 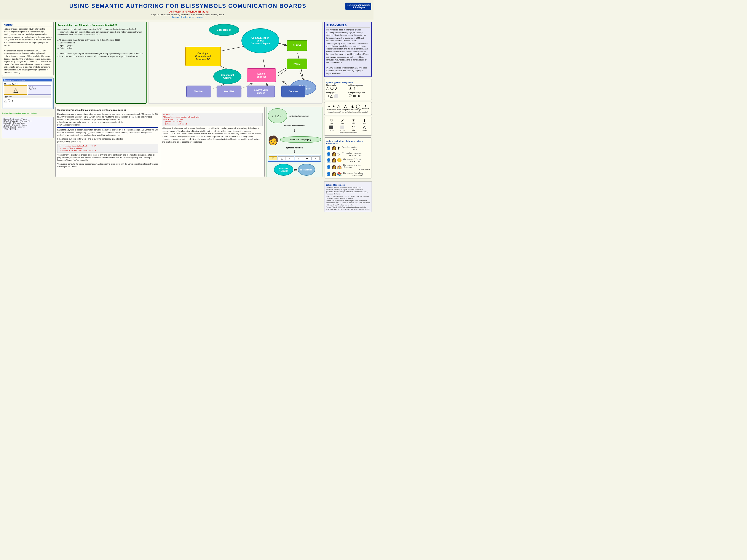 I want to click on bottom-sym-3: ↑, so click(x=12, y=101).